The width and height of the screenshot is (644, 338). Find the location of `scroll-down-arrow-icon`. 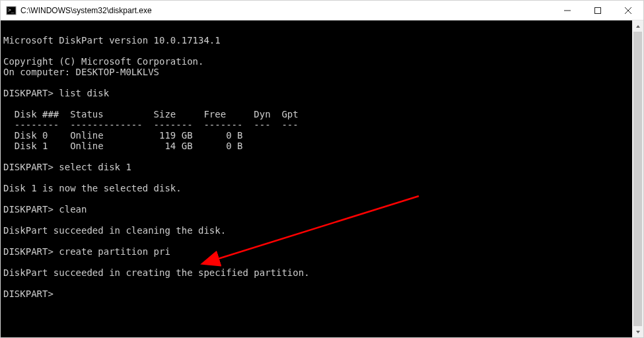

scroll-down-arrow-icon is located at coordinates (638, 331).